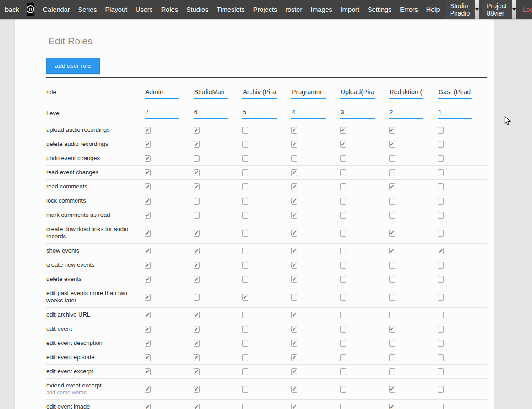  Describe the element at coordinates (408, 9) in the screenshot. I see `nav-item-errors: Errors` at that location.